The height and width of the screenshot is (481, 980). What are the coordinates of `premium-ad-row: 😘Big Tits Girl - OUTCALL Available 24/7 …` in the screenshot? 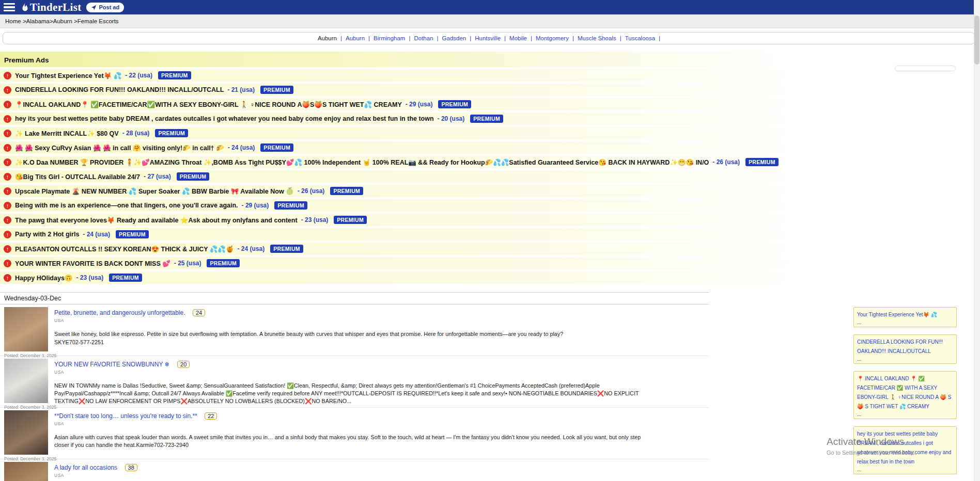 It's located at (490, 177).